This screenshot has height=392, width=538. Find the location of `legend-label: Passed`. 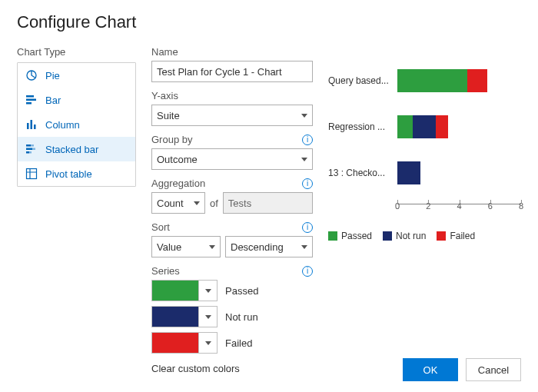

legend-label: Passed is located at coordinates (357, 236).